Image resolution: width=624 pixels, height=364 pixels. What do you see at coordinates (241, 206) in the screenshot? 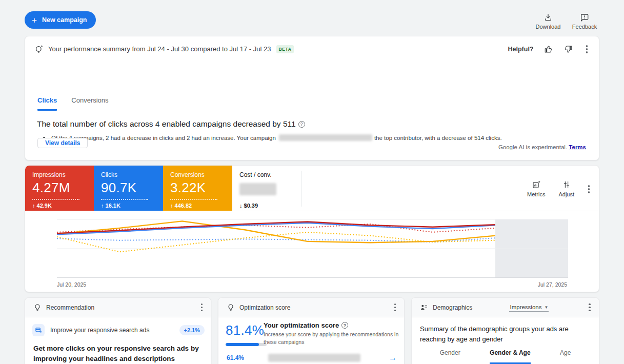
I see `down-arrow-icon: ↓` at bounding box center [241, 206].